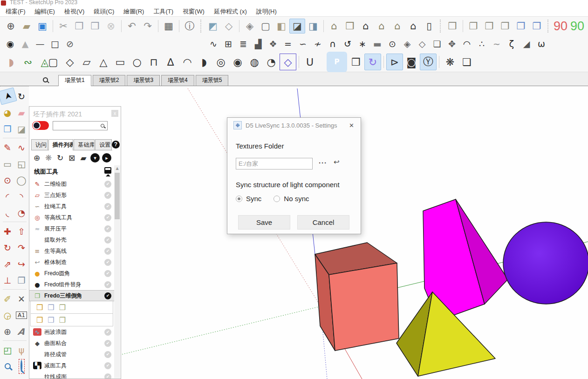 This screenshot has height=379, width=588. I want to click on plugin-panel-close-icon: x, so click(115, 114).